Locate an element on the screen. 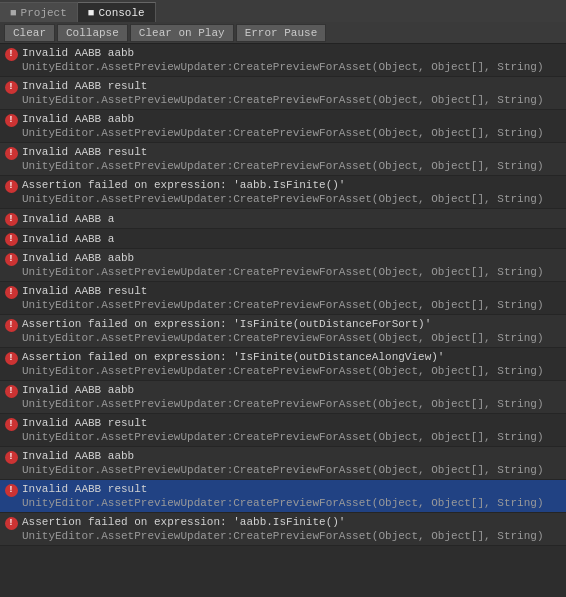 The height and width of the screenshot is (597, 566). toolbar: Clear Collapse Clear on Play Error Pause is located at coordinates (283, 33).